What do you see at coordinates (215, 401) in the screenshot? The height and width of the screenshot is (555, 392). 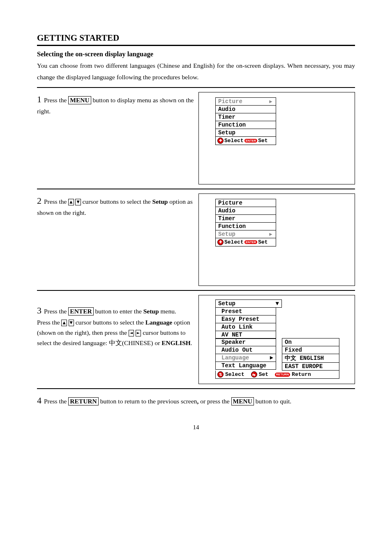 I see `text: or press the` at bounding box center [215, 401].